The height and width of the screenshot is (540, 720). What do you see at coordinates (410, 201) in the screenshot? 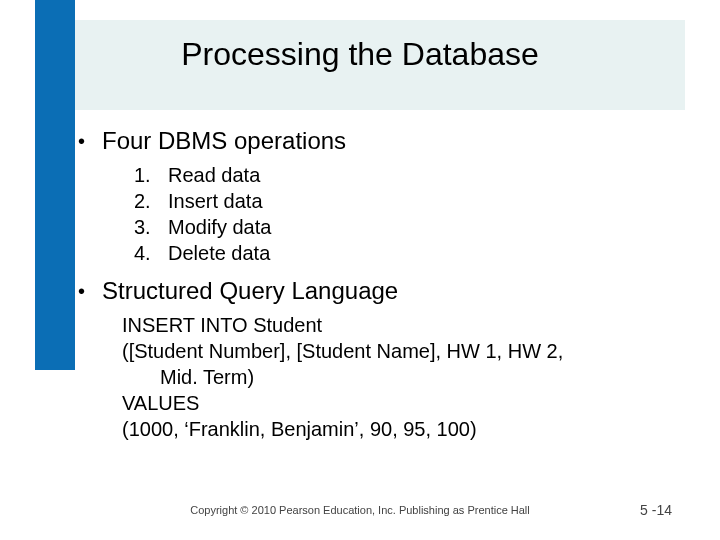
I see `list-item: 2. Insert data` at bounding box center [410, 201].